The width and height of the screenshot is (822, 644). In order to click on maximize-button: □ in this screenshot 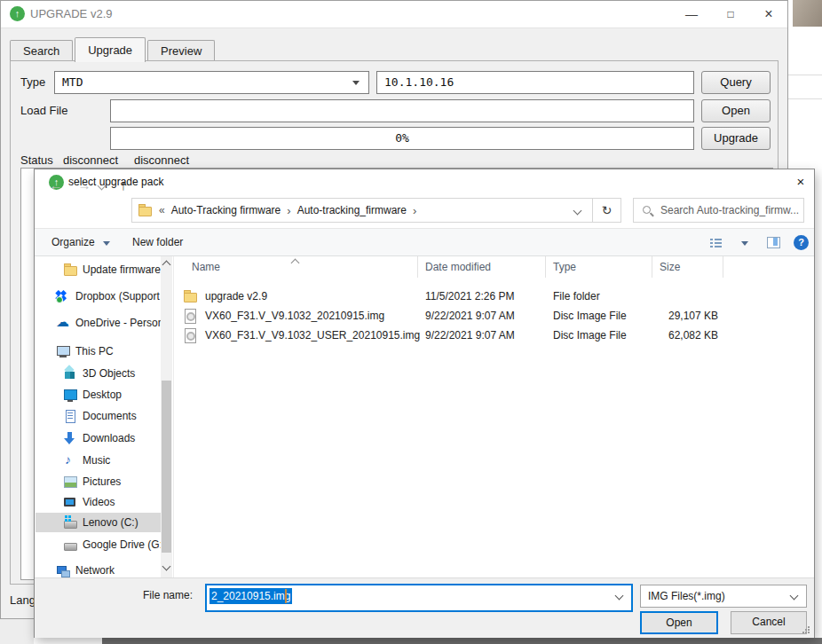, I will do `click(731, 14)`.